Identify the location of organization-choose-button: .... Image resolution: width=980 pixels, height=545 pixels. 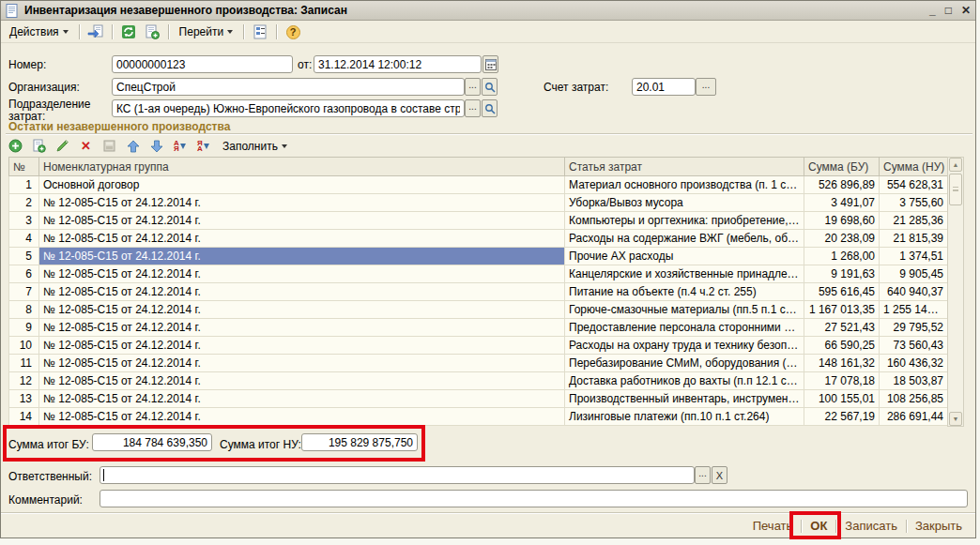
(473, 86).